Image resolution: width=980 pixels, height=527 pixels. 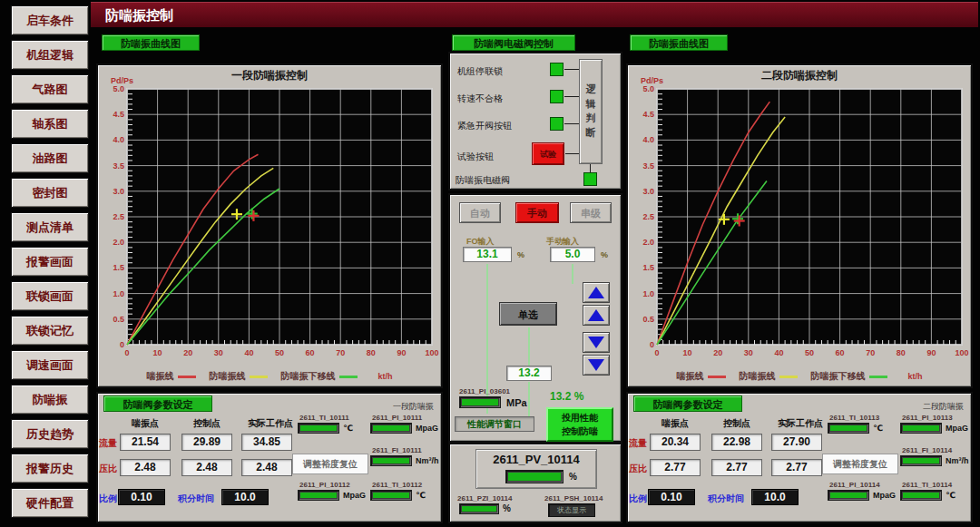 What do you see at coordinates (849, 376) in the screenshot?
I see `legend-entry-2: 防喘振下移线` at bounding box center [849, 376].